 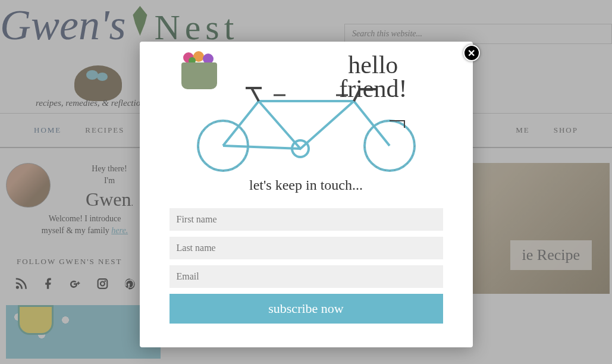 What do you see at coordinates (373, 89) in the screenshot?
I see `hello-line2: friend!` at bounding box center [373, 89].